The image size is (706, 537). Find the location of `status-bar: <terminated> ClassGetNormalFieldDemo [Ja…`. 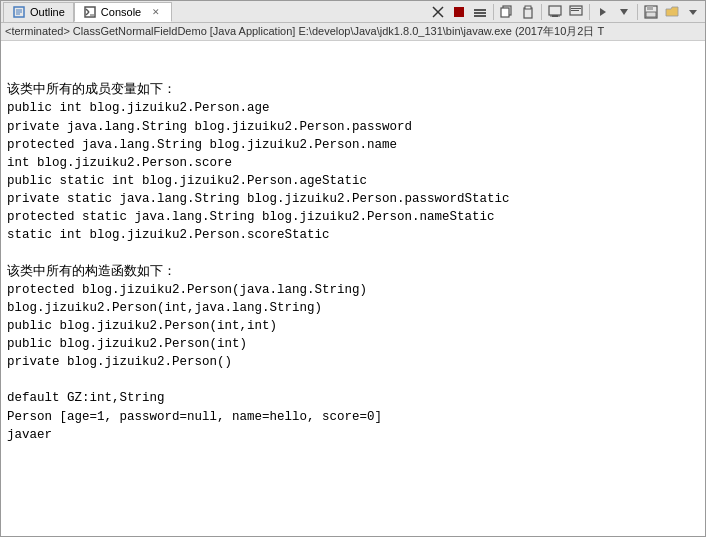

status-bar: <terminated> ClassGetNormalFieldDemo [Ja… is located at coordinates (353, 32).